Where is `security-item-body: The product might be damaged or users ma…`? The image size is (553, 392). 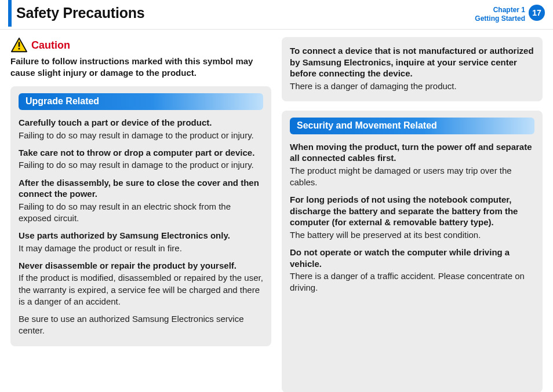 security-item-body: The product might be damaged or users ma… is located at coordinates (412, 177).